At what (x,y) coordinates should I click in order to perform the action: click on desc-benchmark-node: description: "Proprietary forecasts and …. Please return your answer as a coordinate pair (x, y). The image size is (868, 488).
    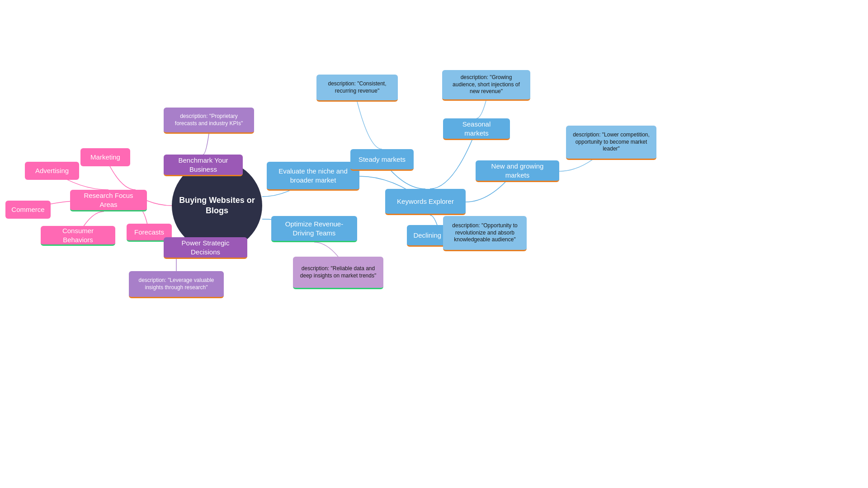
    Looking at the image, I should click on (209, 121).